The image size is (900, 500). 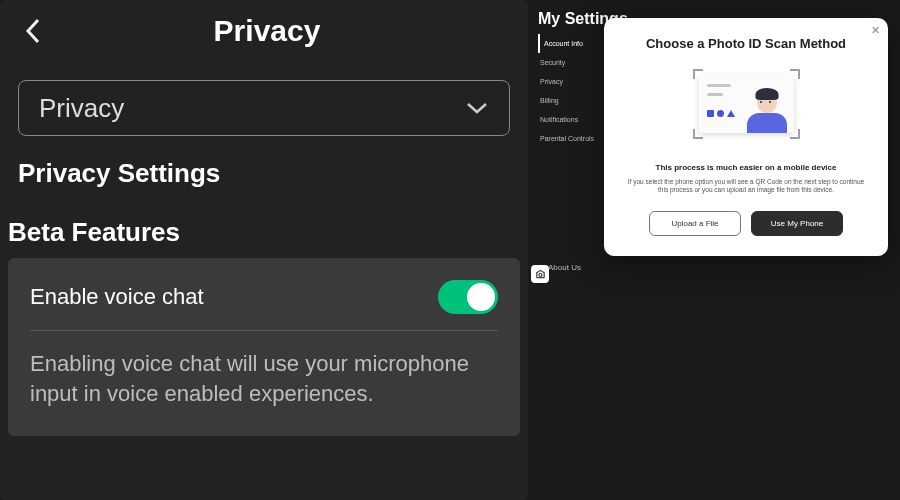 I want to click on sidebar-item-notifications: Notifications, so click(x=573, y=120).